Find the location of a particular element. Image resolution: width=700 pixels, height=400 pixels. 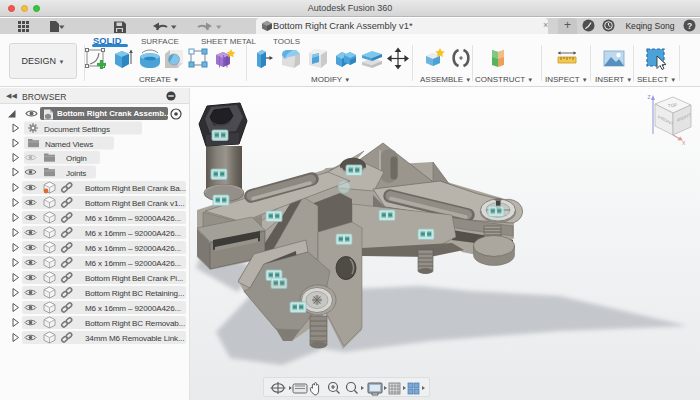

svg-text: Z is located at coordinates (650, 97).